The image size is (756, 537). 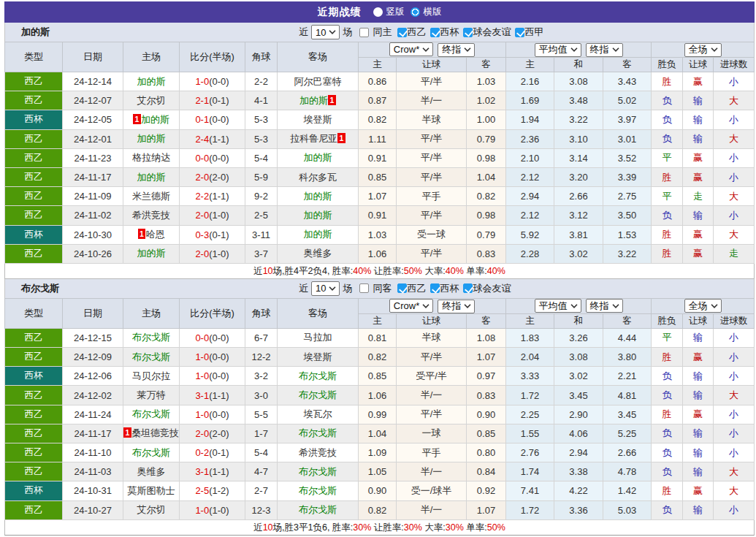 What do you see at coordinates (378, 254) in the screenshot?
I see `odds-home: 1.06` at bounding box center [378, 254].